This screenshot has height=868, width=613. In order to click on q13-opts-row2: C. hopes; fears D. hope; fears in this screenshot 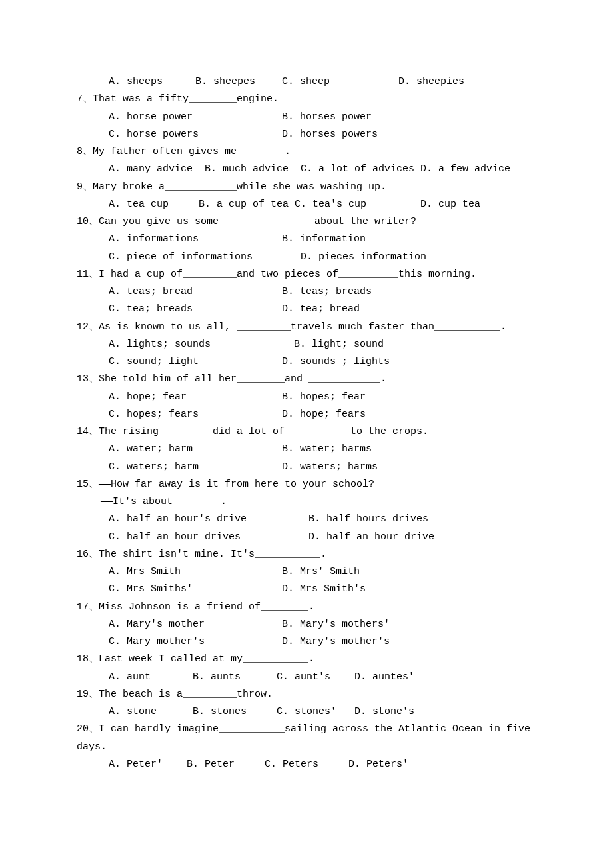, I will do `click(314, 415)`.